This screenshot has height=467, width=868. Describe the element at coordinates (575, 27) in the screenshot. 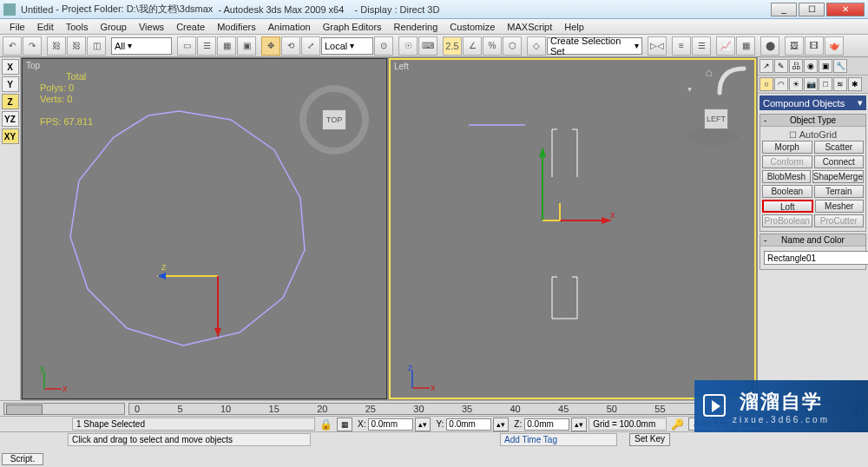

I see `menu-help: Help` at that location.